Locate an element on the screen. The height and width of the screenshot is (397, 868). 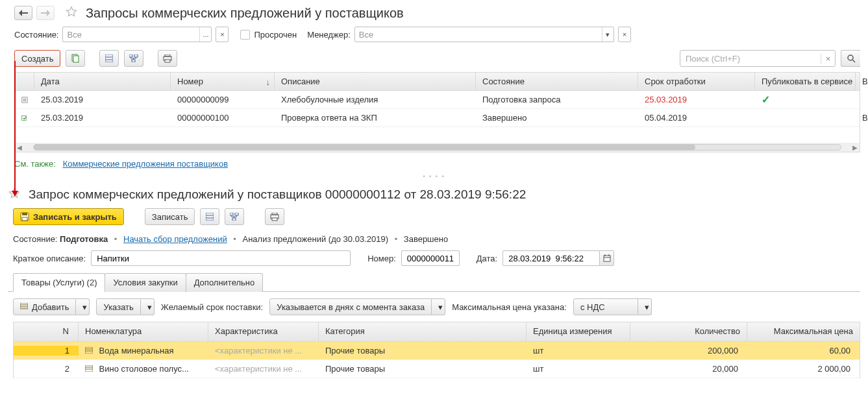
scroll-right-icon: ▶ is located at coordinates (855, 148).